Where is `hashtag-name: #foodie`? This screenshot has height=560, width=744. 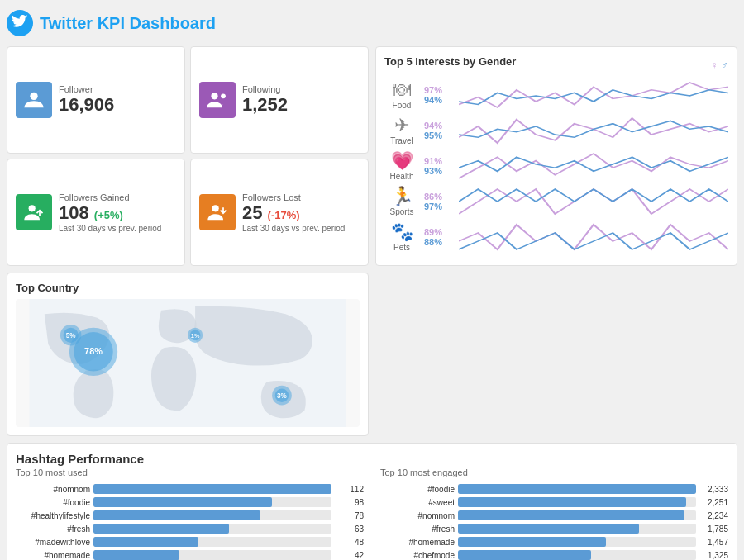 hashtag-name: #foodie is located at coordinates (53, 502).